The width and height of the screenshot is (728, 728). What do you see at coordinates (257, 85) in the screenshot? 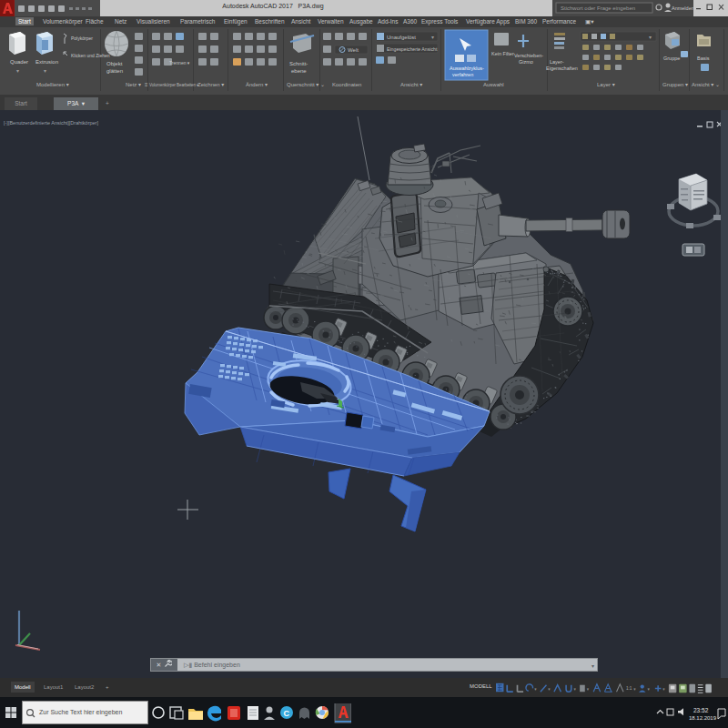
I see `svg-text: Ändern ▾` at bounding box center [257, 85].